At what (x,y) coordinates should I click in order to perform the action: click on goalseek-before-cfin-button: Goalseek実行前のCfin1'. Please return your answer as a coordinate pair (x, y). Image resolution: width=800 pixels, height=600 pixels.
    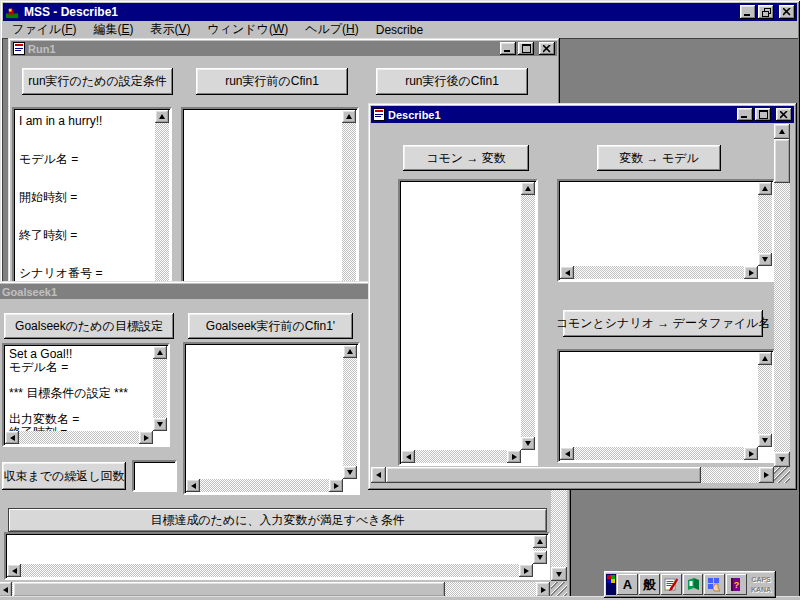
    Looking at the image, I should click on (270, 326).